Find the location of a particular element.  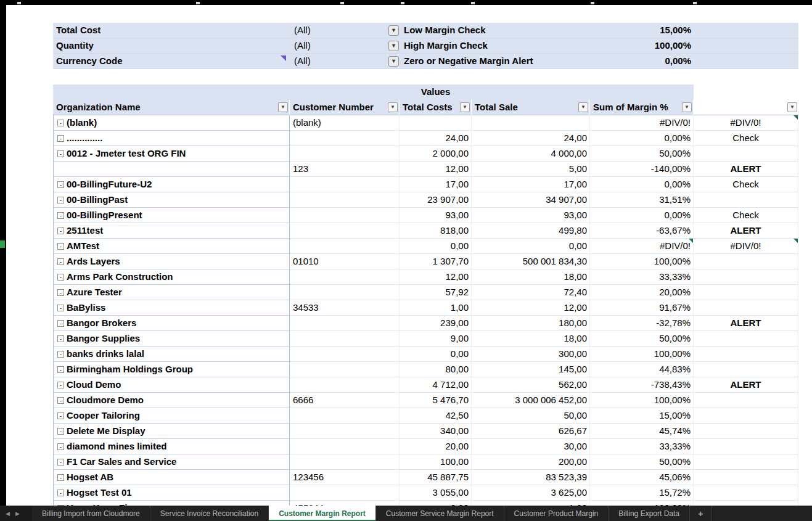

customer-number-cell: 34533 is located at coordinates (345, 308).